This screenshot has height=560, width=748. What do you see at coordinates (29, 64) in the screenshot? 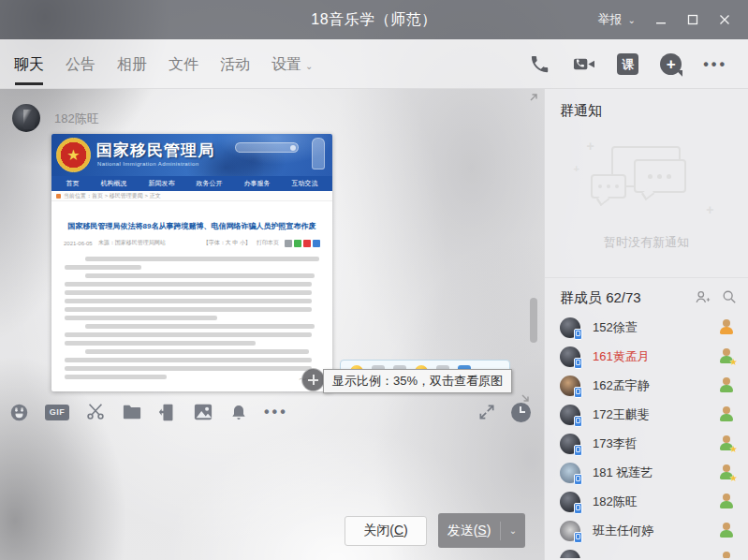
I see `tab-聊天: 聊天` at bounding box center [29, 64].